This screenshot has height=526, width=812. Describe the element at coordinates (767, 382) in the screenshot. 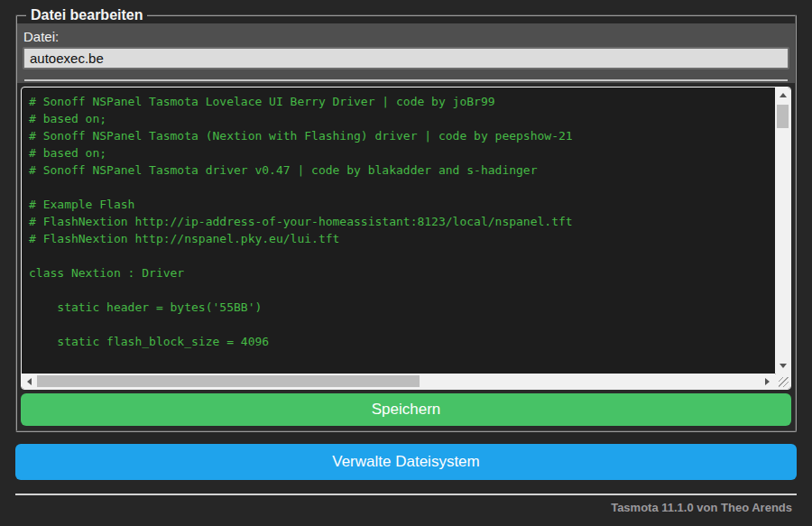

I see `scroll-right-arrow-icon` at that location.